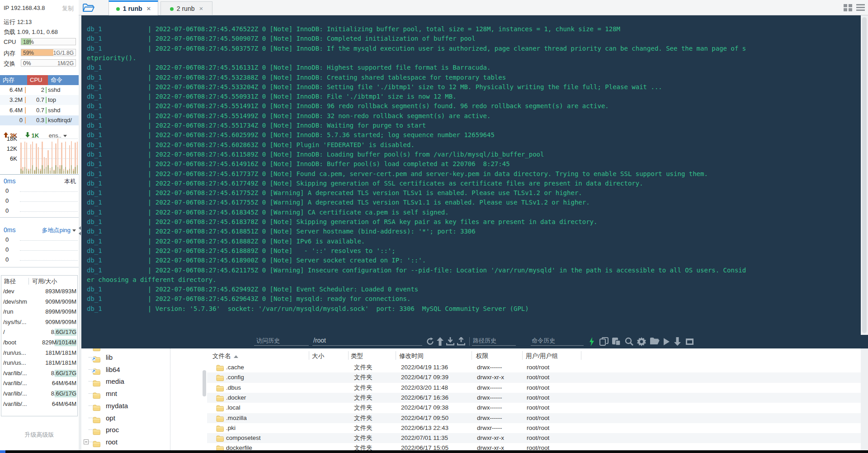 This screenshot has height=453, width=868. What do you see at coordinates (430, 341) in the screenshot?
I see `refresh-icon` at bounding box center [430, 341].